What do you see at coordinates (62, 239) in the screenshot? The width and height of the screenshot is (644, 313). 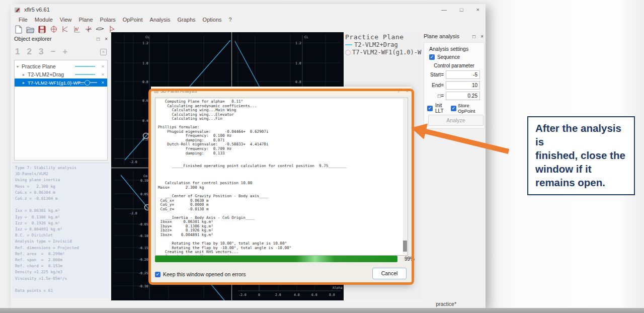 I see `analysis-info-text: Type 7: Stability analysis 3D-Panels/VLM…` at bounding box center [62, 239].